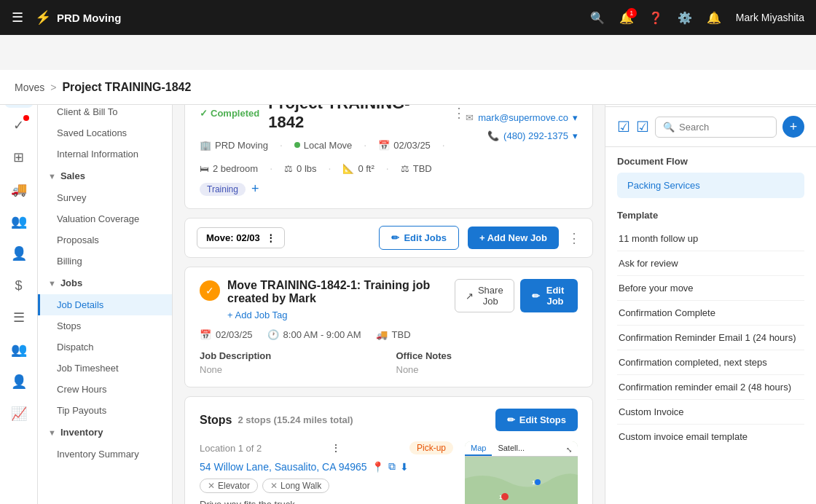  Describe the element at coordinates (711, 313) in the screenshot. I see `template-item-3: Confirmation Complete` at that location.